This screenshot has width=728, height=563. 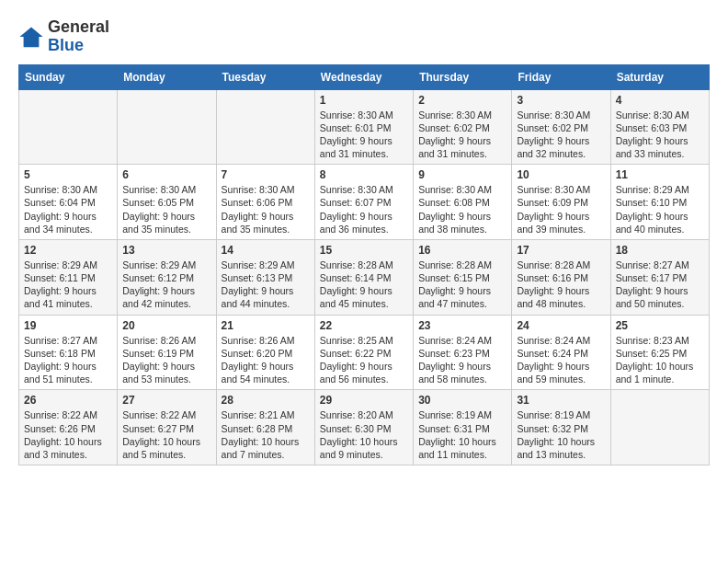 I want to click on calendar-cell: 16Sunrise: 8:28 AM Sunset: 6:15 PM Dayli…, so click(x=463, y=277).